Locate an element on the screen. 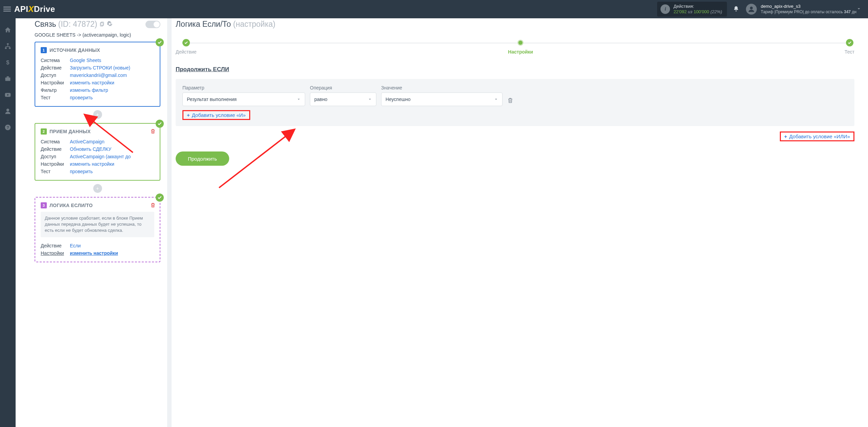 This screenshot has width=868, height=427. avatar-icon is located at coordinates (751, 9).